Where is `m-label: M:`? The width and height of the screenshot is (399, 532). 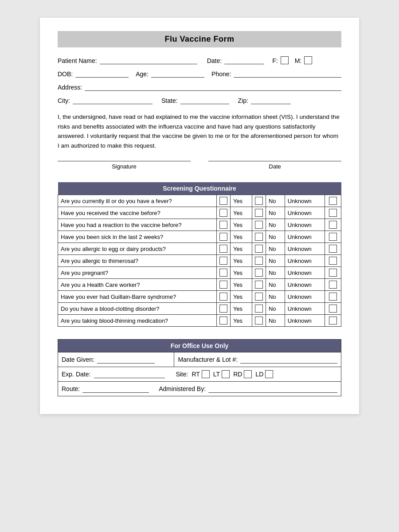 m-label: M: is located at coordinates (298, 61).